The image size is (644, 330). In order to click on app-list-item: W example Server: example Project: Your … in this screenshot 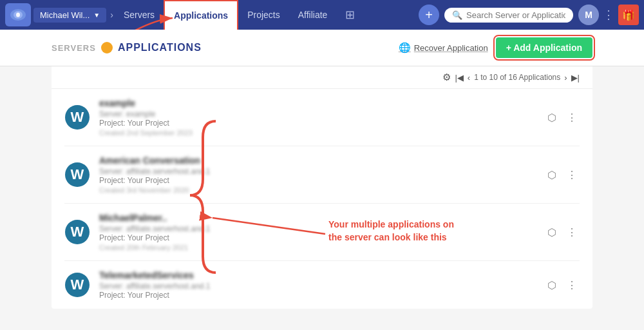, I will do `click(322, 117)`.